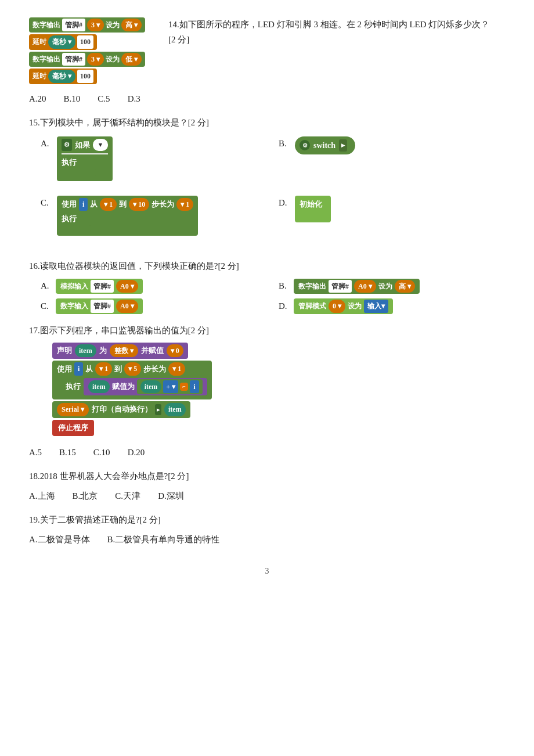  What do you see at coordinates (132, 409) in the screenshot?
I see `q17-line4: Serial ▾ 打印（自动换行） ▸ item` at bounding box center [132, 409].